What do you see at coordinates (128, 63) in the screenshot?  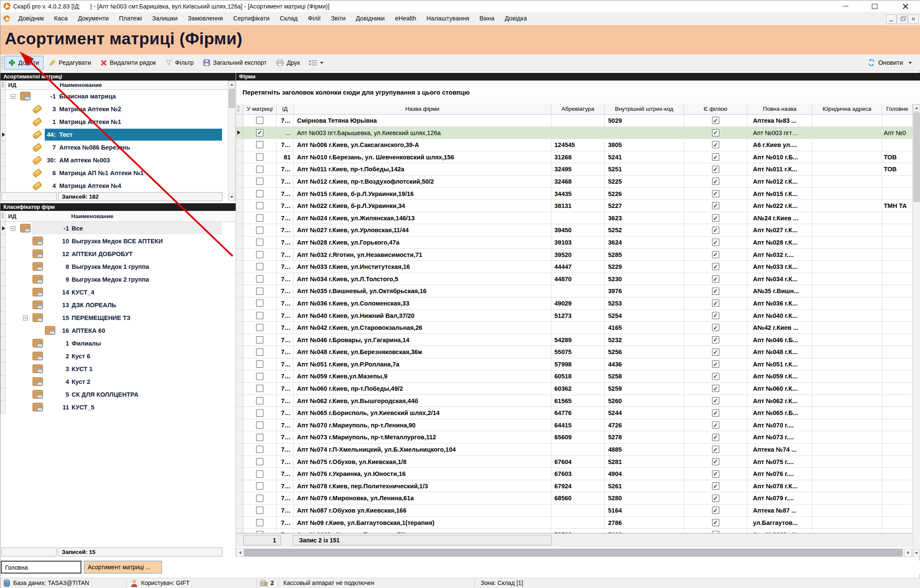 I see `delete-row-button: Видалити рядок` at bounding box center [128, 63].